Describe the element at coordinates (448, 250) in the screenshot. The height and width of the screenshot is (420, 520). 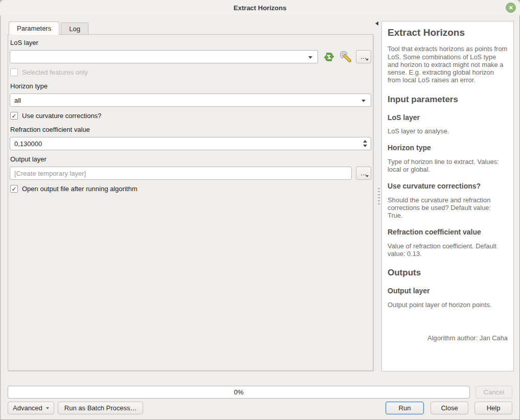
I see `help-param-desc: Value of refraction coefficient. Default…` at that location.